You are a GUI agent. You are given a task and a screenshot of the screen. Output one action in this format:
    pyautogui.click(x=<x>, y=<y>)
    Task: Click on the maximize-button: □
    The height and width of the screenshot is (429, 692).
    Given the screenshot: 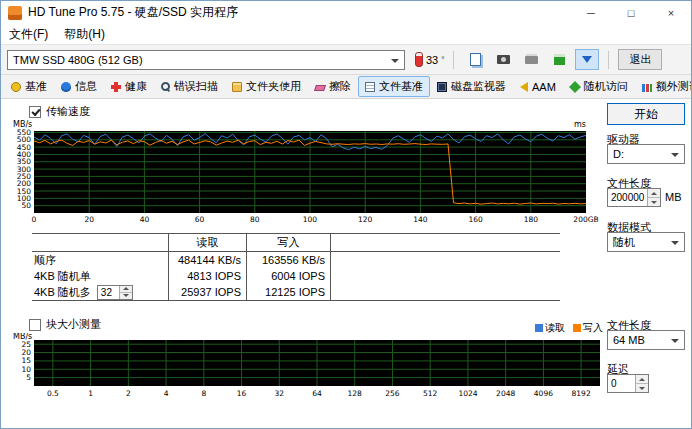 What is the action you would take?
    pyautogui.click(x=631, y=12)
    